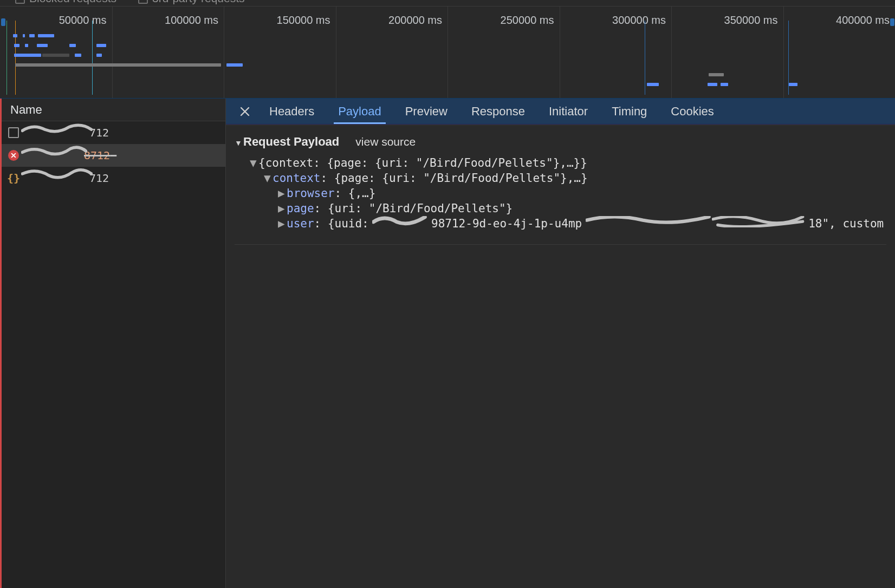 This screenshot has height=588, width=895. What do you see at coordinates (560, 193) in the screenshot?
I see `payload-tree-row: ▶browser: {,…}` at bounding box center [560, 193].